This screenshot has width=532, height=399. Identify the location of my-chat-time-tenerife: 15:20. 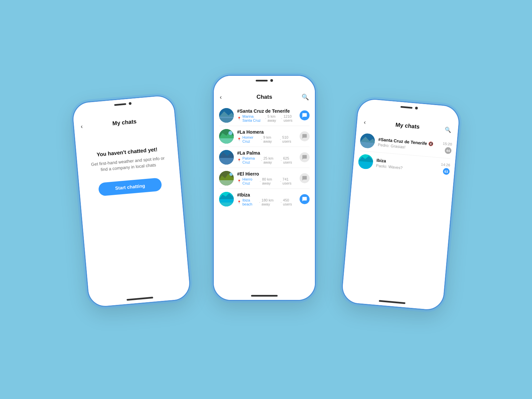
(447, 144).